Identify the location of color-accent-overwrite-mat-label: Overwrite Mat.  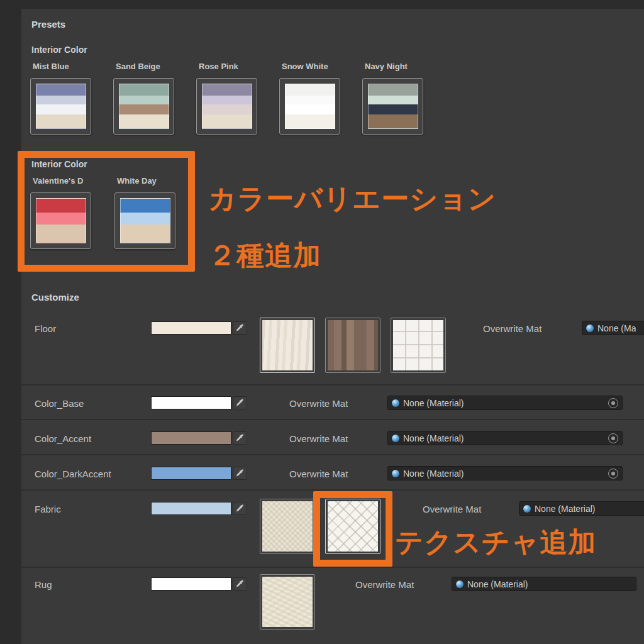
(318, 439).